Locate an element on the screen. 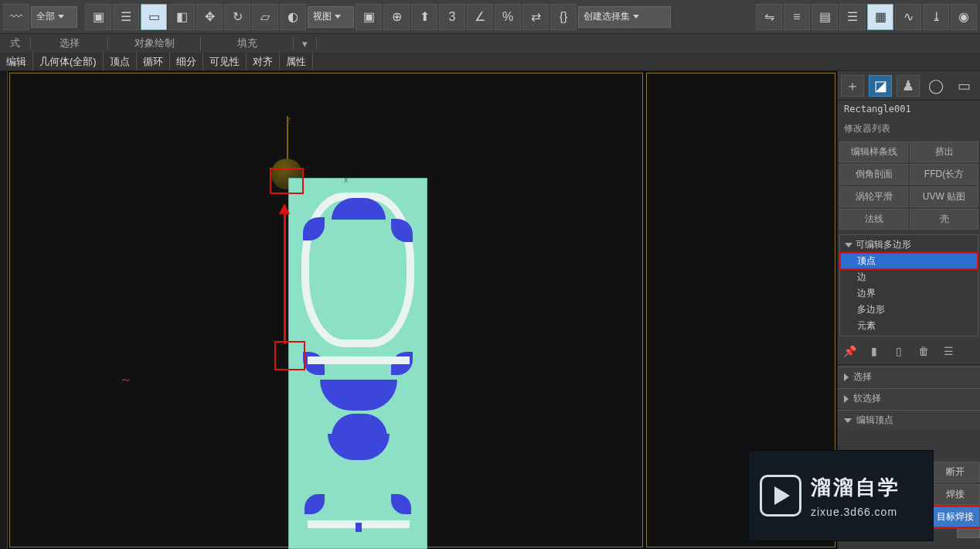 The image size is (980, 549). modifier-quick-buttons: 编辑样条线 挤出 倒角剖面 FFD(长方 涡轮平滑 UVW 贴图 法线 壳 is located at coordinates (909, 186).